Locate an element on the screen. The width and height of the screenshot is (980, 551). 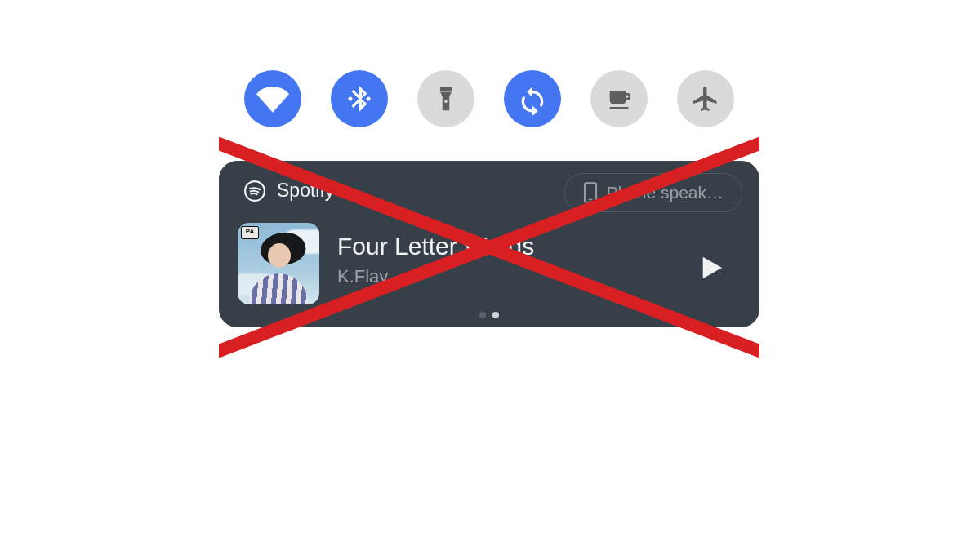
play-button is located at coordinates (710, 268).